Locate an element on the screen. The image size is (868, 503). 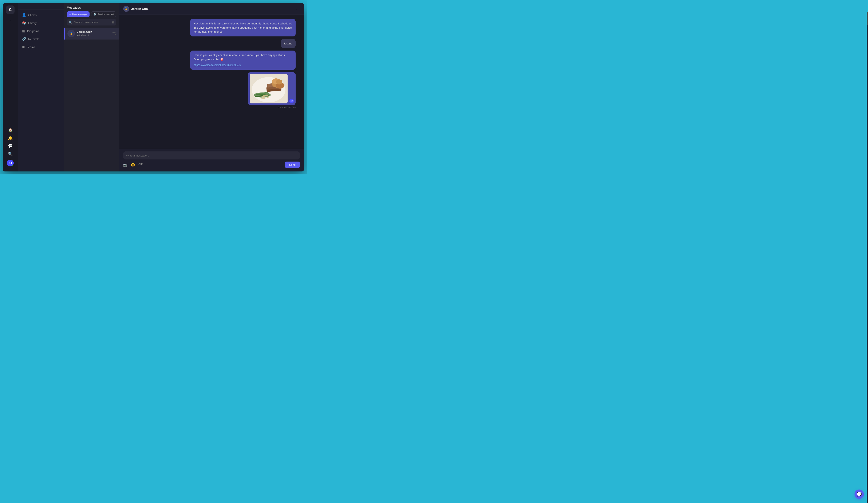
messages-panel: Messages ✏ New message 📡 Send broadcast … is located at coordinates (92, 87).